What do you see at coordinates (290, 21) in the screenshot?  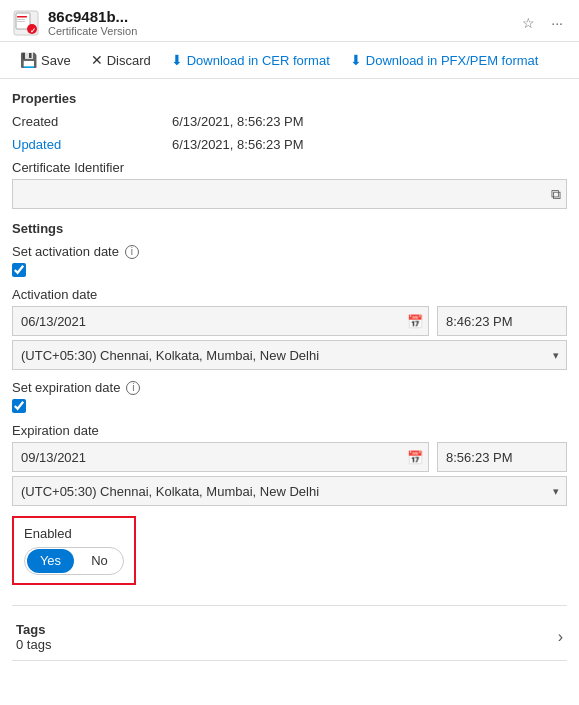 I see `page-header: ✓ 86c9481b... Certificate Version ☆ ···` at bounding box center [290, 21].